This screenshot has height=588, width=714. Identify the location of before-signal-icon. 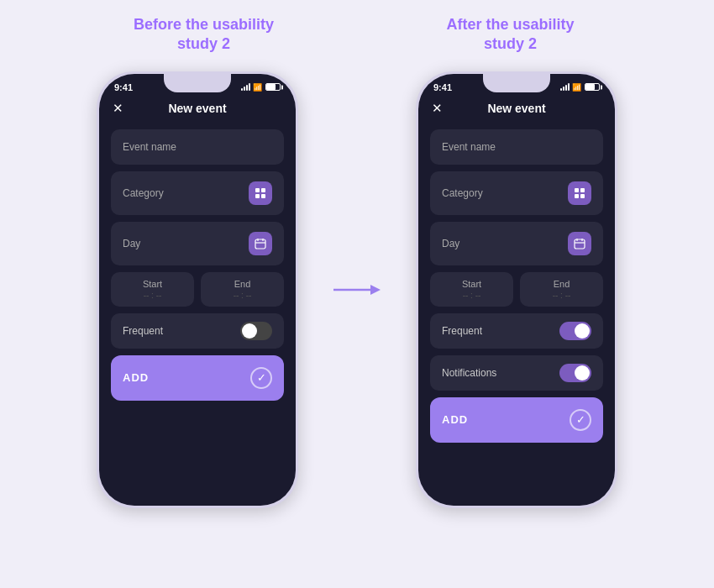
(245, 87).